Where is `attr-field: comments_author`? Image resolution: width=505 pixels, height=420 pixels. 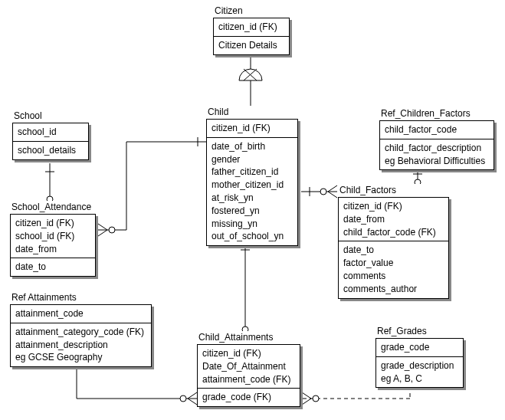 attr-field: comments_author is located at coordinates (394, 290).